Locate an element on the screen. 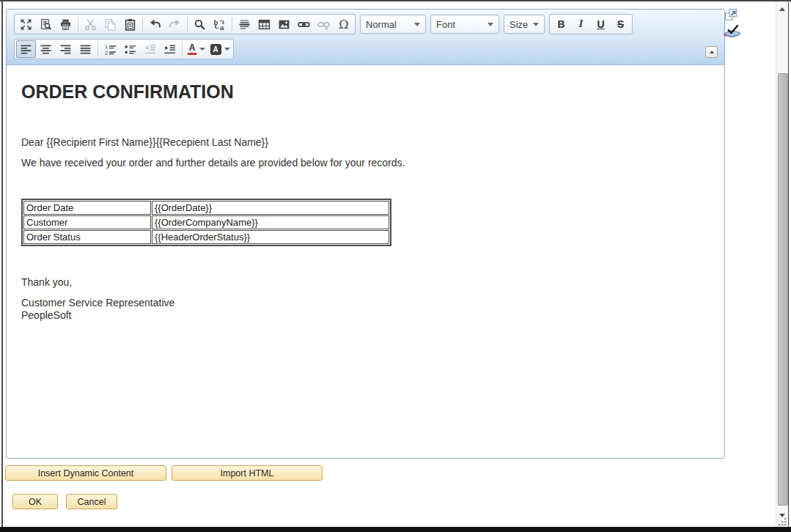  align-justify-icon is located at coordinates (85, 49).